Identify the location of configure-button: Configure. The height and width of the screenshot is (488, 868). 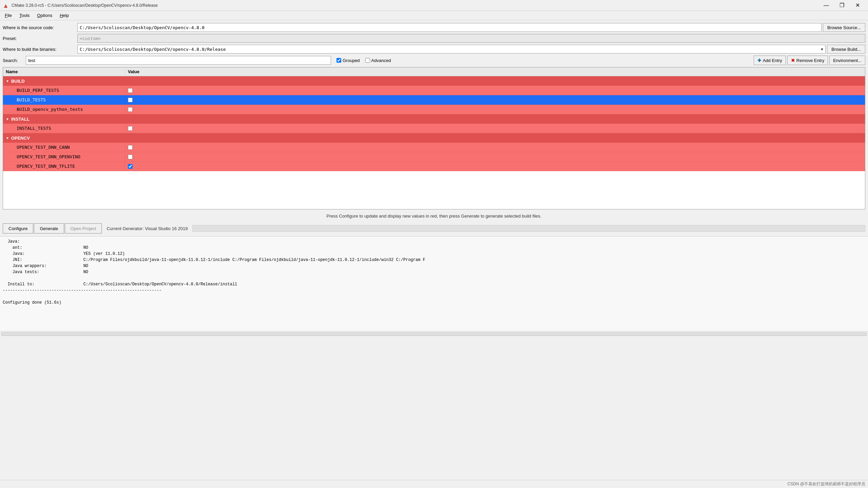
(18, 228).